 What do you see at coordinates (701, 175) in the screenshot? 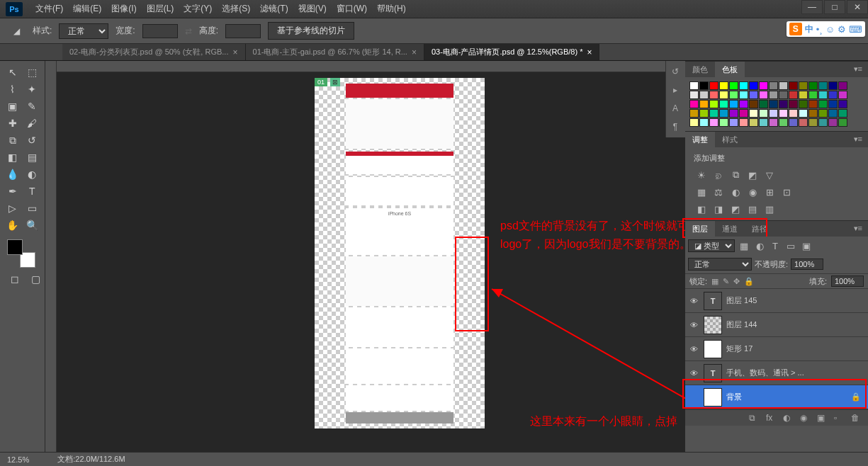
I see `brightness-icon: ☀` at bounding box center [701, 175].